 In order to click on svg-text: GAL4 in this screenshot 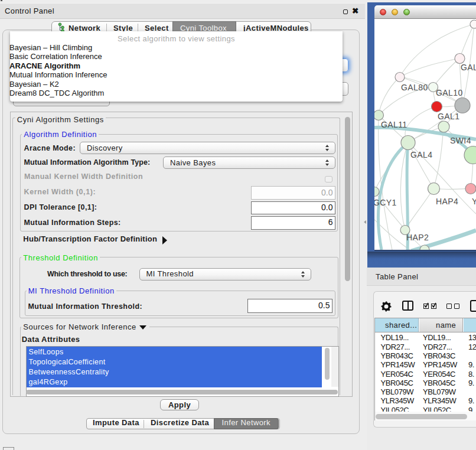, I will do `click(422, 155)`.